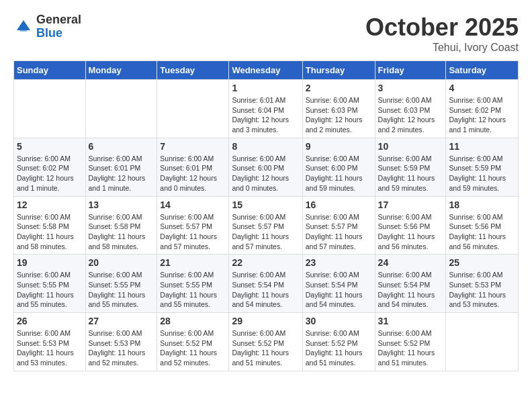  Describe the element at coordinates (59, 27) in the screenshot. I see `logo-text: General Blue` at that location.